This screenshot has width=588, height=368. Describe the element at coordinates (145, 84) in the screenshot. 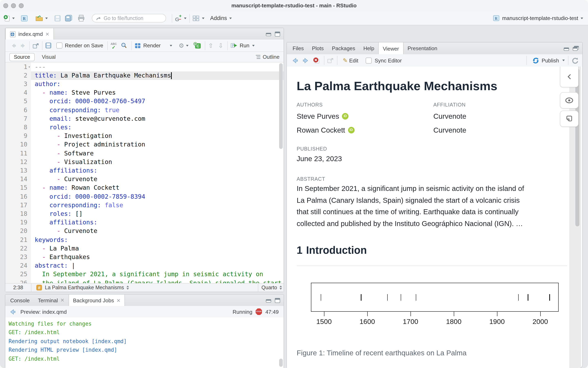

I see `code-line: 3author:` at that location.